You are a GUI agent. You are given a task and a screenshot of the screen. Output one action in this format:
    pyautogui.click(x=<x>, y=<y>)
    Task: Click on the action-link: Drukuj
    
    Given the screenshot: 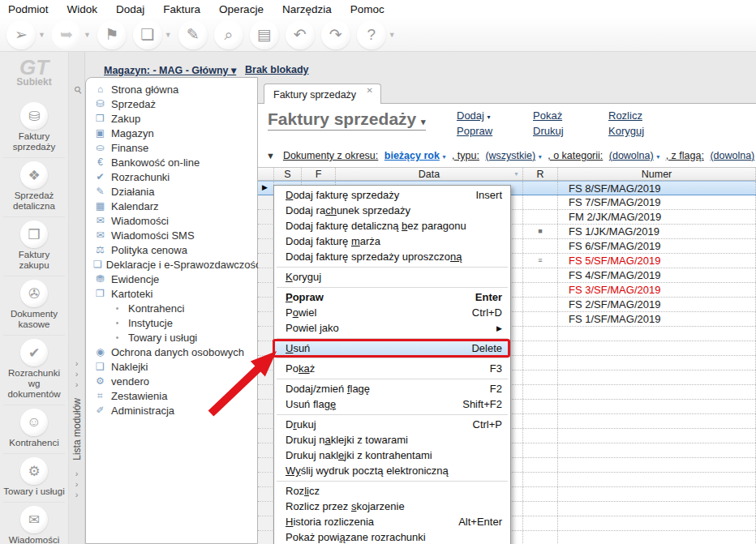 What is the action you would take?
    pyautogui.click(x=548, y=131)
    